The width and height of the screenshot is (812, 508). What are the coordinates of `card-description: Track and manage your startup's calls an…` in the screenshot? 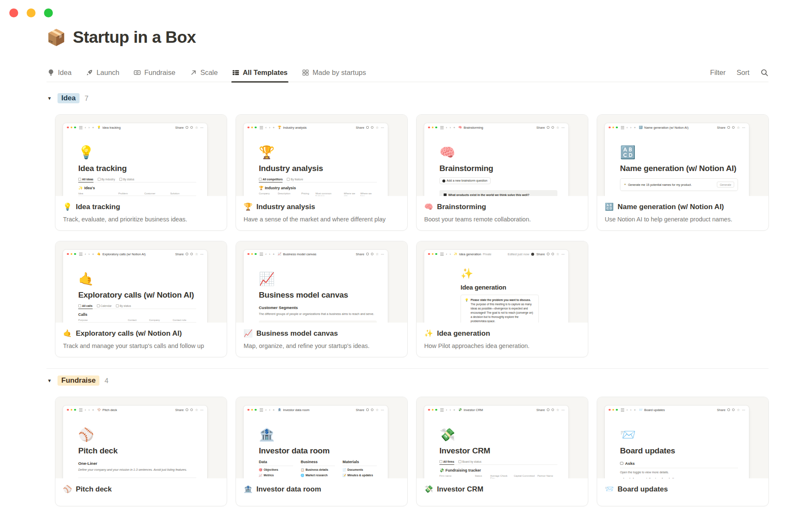 It's located at (141, 346).